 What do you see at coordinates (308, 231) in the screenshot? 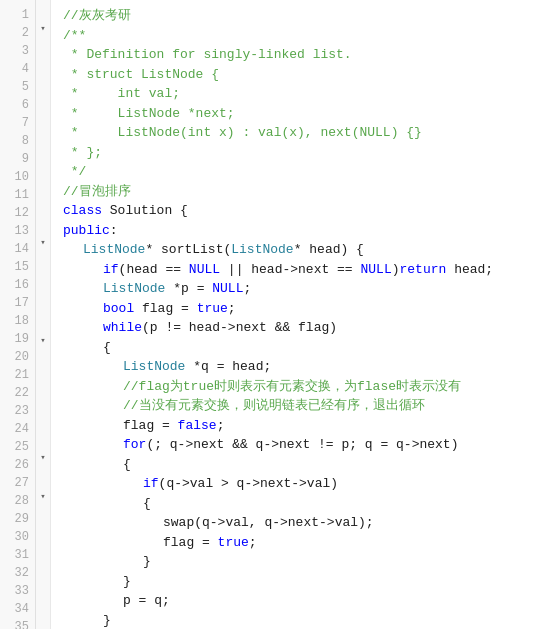
I see `code-line: public:` at bounding box center [308, 231].